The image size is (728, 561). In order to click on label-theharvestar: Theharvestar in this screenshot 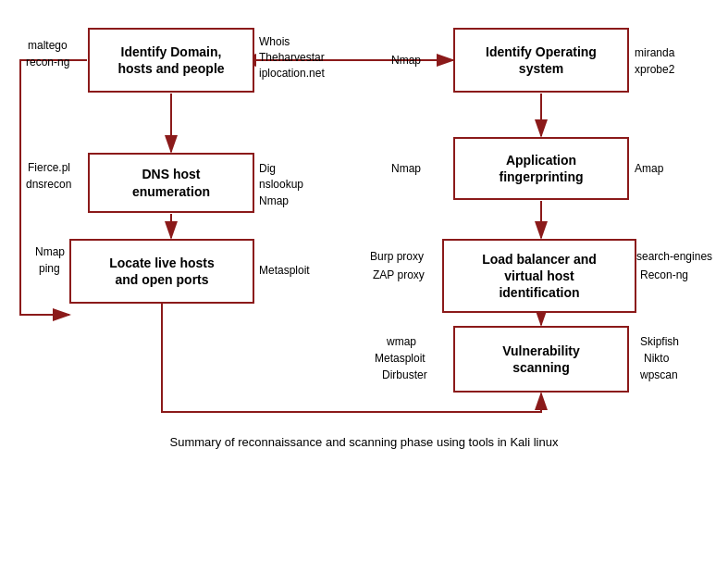, I will do `click(292, 57)`.